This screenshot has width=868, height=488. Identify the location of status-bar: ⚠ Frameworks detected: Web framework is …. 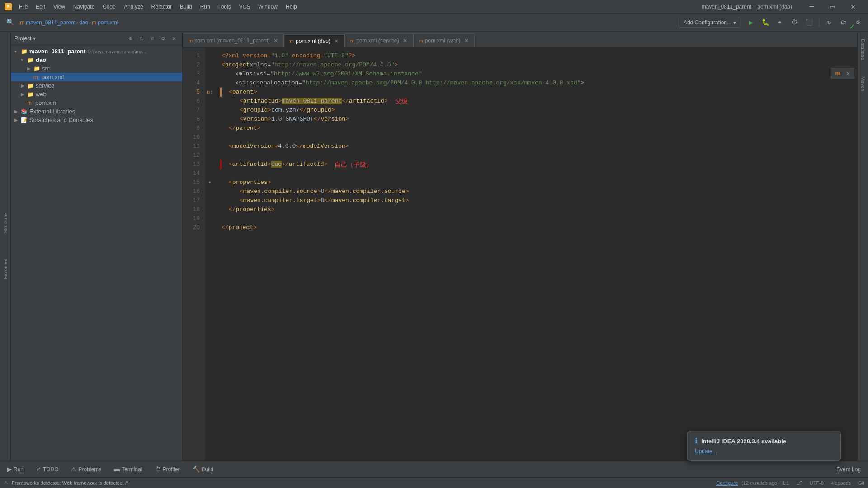
(434, 483).